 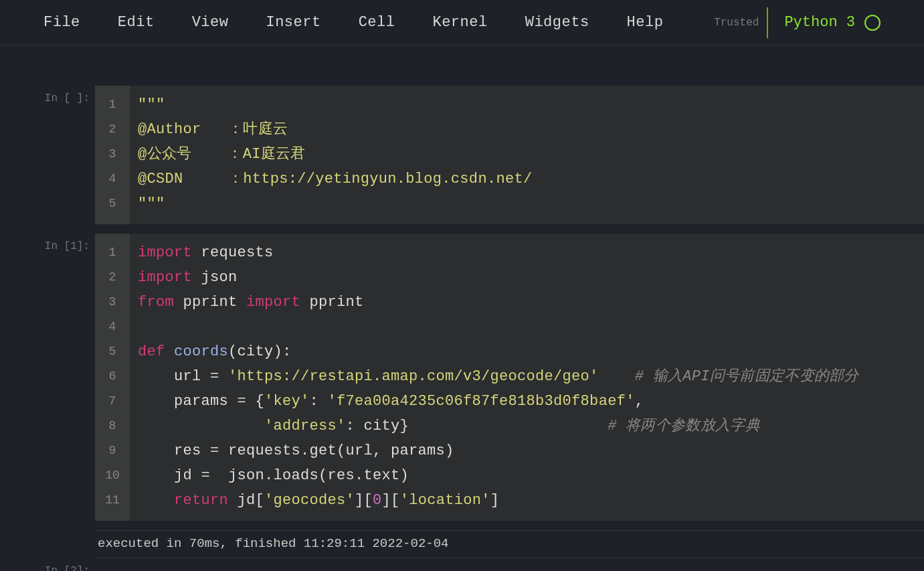 What do you see at coordinates (557, 23) in the screenshot?
I see `menu-widgets: Widgets` at bounding box center [557, 23].